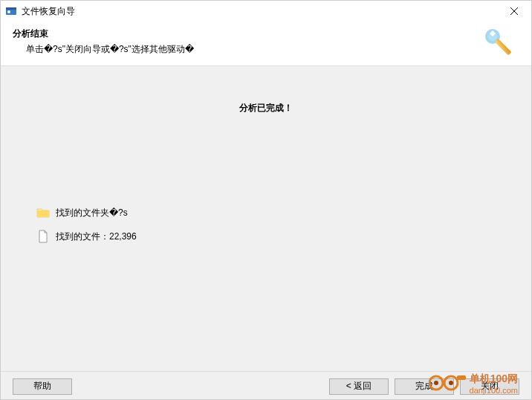 The height and width of the screenshot is (400, 532). What do you see at coordinates (266, 34) in the screenshot?
I see `wizard-heading: 分析结束` at bounding box center [266, 34].